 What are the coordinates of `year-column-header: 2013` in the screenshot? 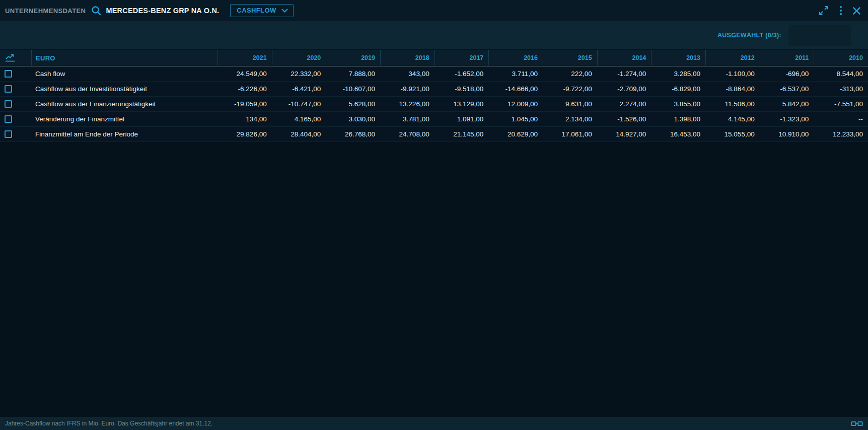 It's located at (678, 58).